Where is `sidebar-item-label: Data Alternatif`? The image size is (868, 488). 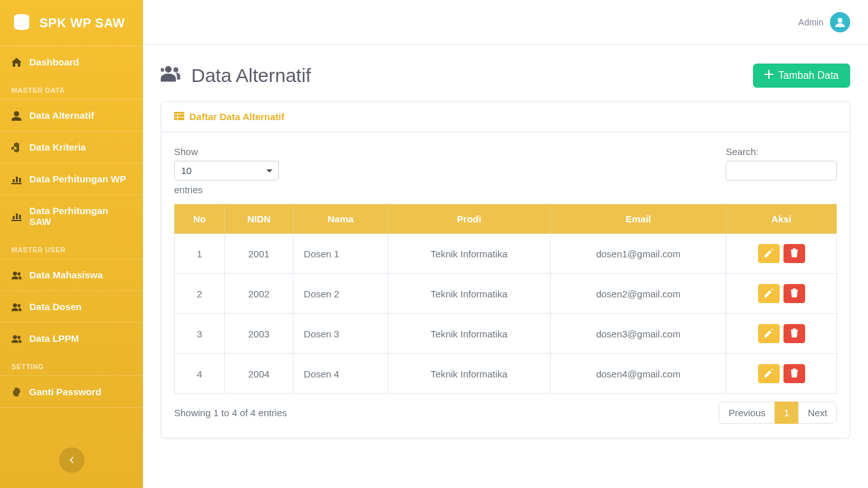
sidebar-item-label: Data Alternatif is located at coordinates (62, 116).